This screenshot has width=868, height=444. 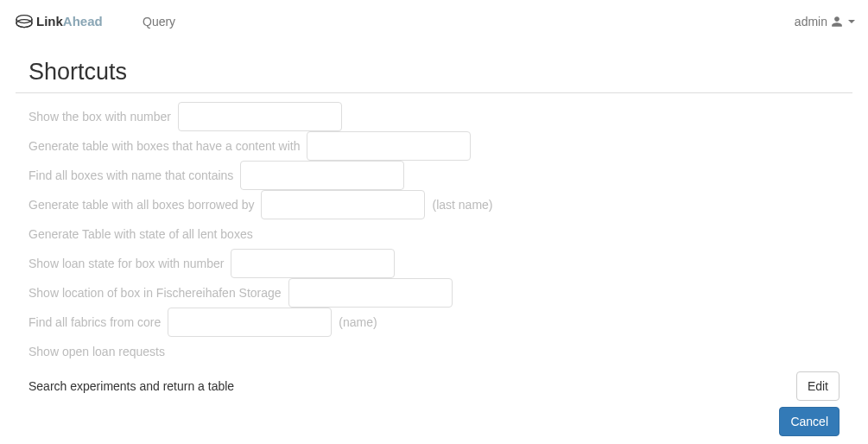 What do you see at coordinates (95, 322) in the screenshot?
I see `shortcut-label: Find all fabrics from core` at bounding box center [95, 322].